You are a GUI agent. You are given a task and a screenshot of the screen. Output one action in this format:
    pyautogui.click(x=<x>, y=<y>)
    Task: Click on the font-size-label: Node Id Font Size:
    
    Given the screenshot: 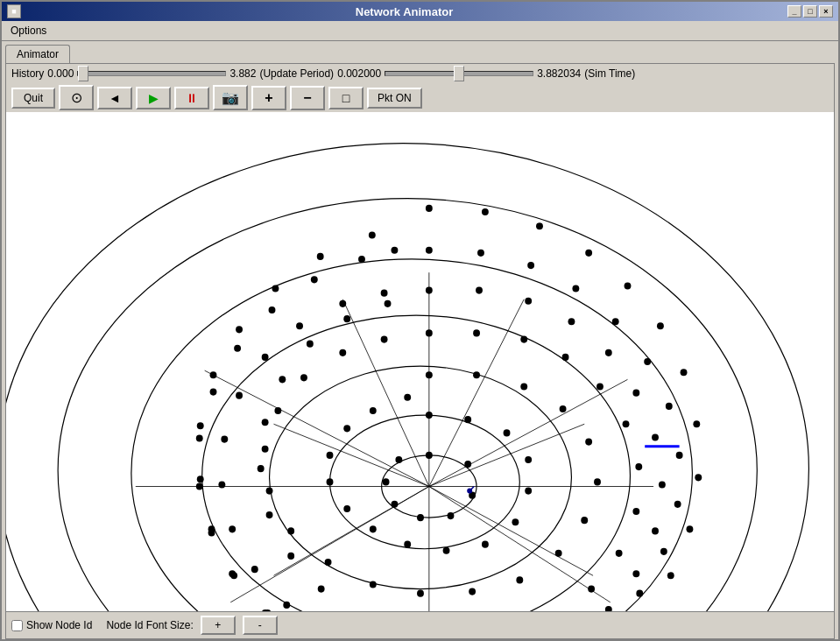 What is the action you would take?
    pyautogui.click(x=149, y=625)
    